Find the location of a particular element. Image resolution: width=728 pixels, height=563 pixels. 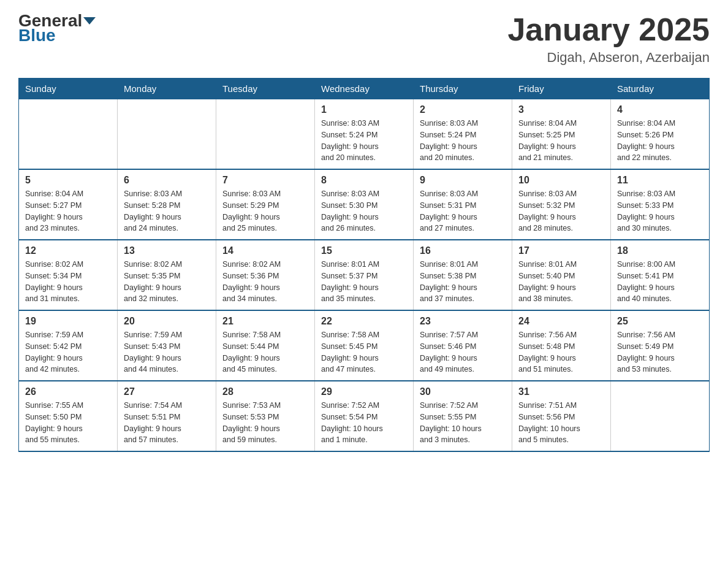

calendar-week-row: 12Sunrise: 8:02 AMSunset: 5:34 PMDayligh… is located at coordinates (364, 275).